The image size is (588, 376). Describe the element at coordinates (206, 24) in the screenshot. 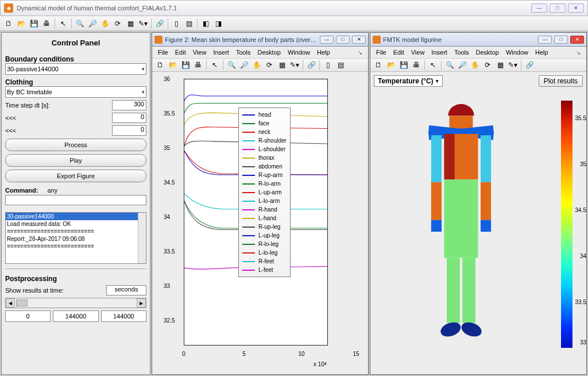

I see `dock-icon: ◧` at that location.